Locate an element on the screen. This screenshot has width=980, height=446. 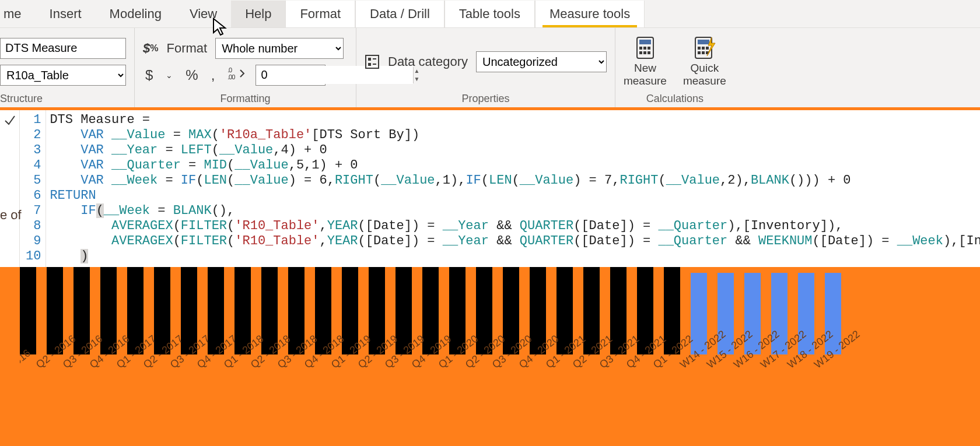
tab-insert: Insert is located at coordinates (65, 14).